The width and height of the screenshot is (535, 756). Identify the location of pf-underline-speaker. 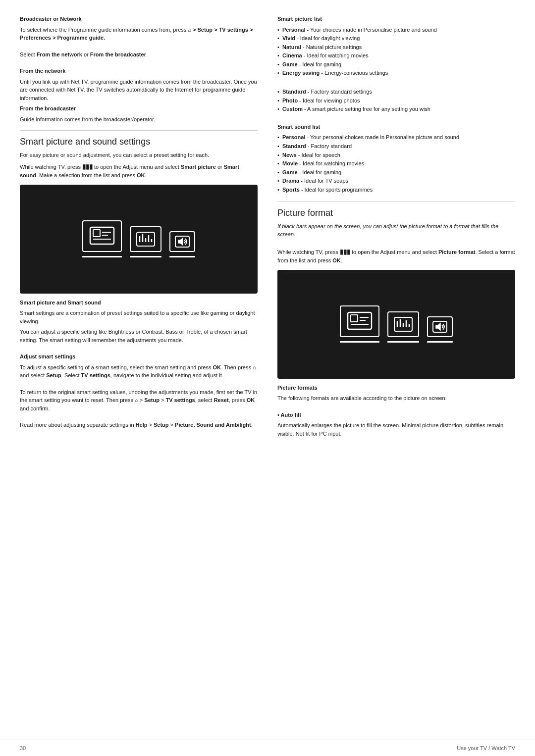
(440, 342).